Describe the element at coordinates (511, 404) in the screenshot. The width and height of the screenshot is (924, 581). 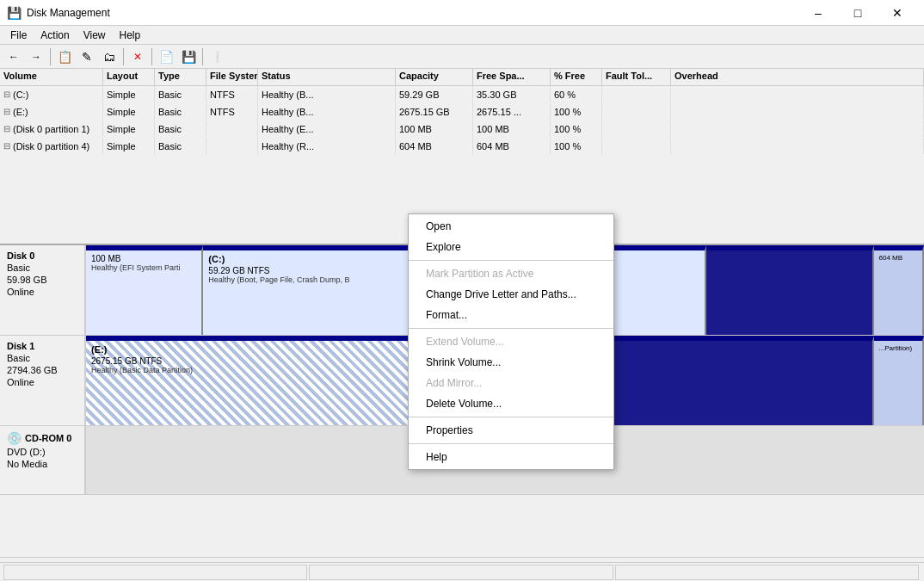
I see `ctx-delete-volume: Delete Volume...` at that location.